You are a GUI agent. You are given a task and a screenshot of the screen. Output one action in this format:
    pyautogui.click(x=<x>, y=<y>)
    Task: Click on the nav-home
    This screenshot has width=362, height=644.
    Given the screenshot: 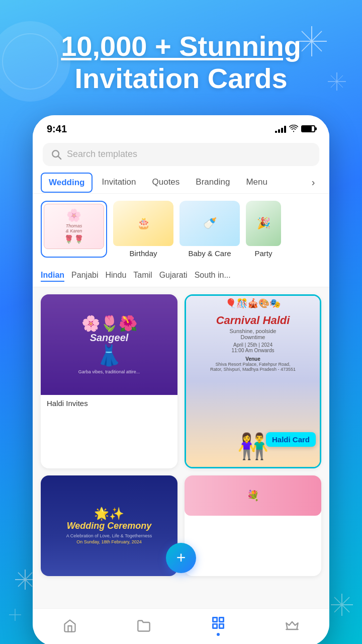 What is the action you would take?
    pyautogui.click(x=70, y=626)
    